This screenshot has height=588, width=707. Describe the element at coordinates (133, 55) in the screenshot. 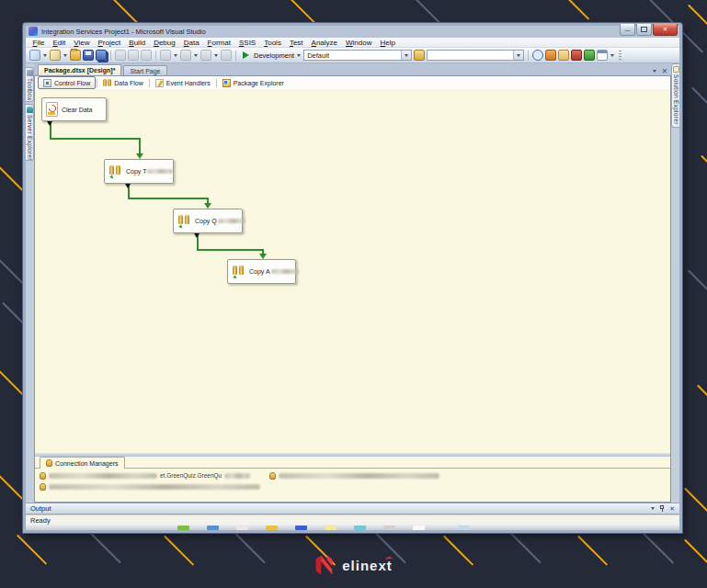

I see `copy-icon` at that location.